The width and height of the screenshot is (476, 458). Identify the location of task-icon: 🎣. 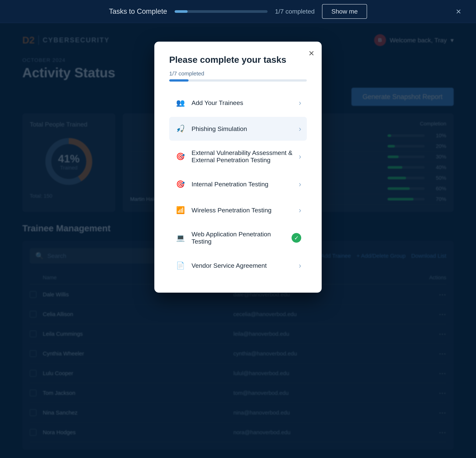
(180, 129).